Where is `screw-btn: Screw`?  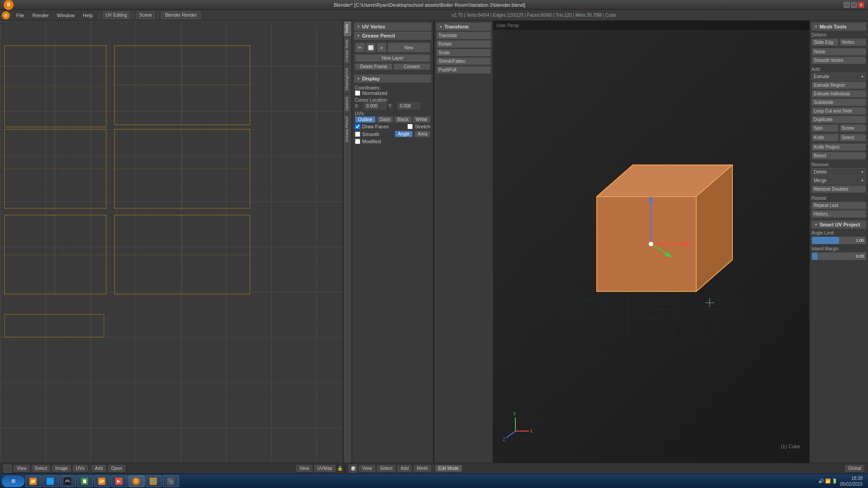
screw-btn: Screw is located at coordinates (853, 128).